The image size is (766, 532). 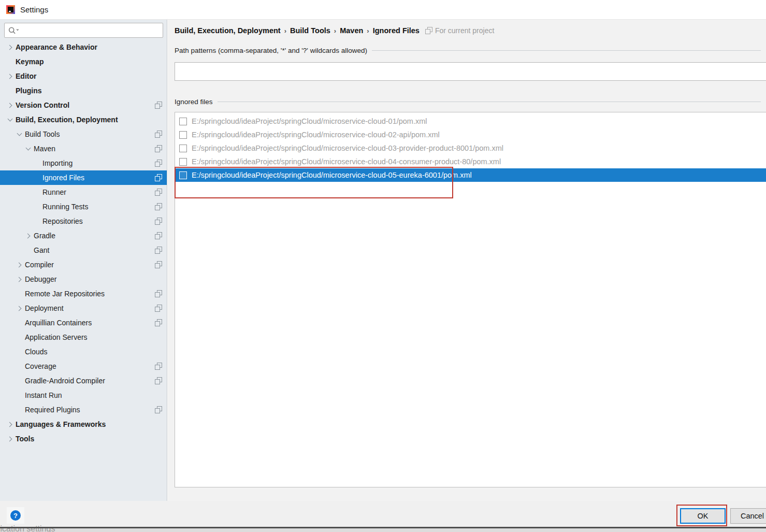 What do you see at coordinates (57, 163) in the screenshot?
I see `sidebar-item-label: Importing` at bounding box center [57, 163].